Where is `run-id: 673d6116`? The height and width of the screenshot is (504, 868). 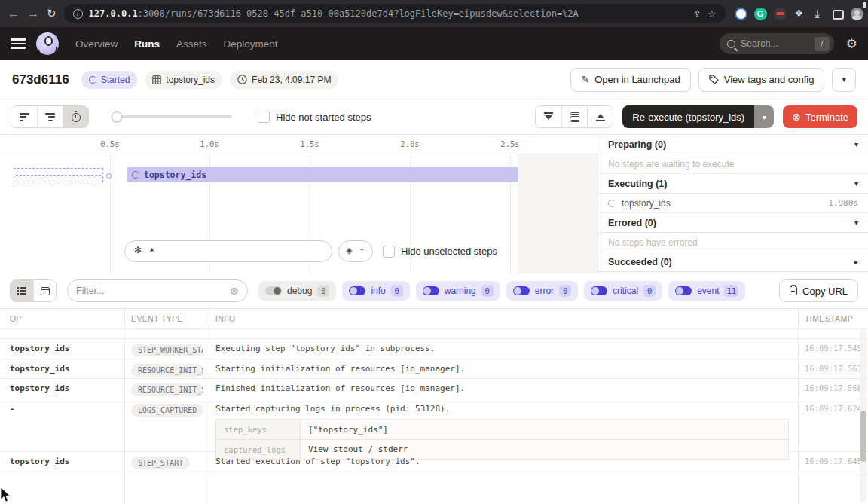 run-id: 673d6116 is located at coordinates (41, 80).